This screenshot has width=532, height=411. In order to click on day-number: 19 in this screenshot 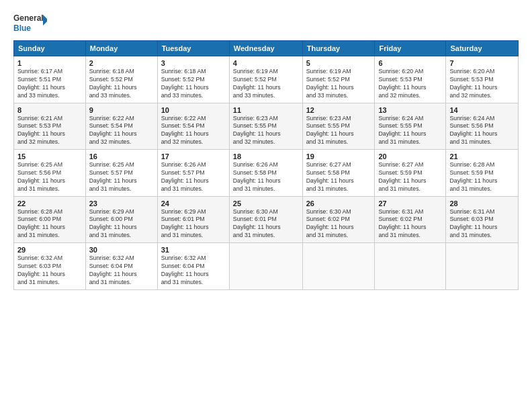, I will do `click(339, 156)`.